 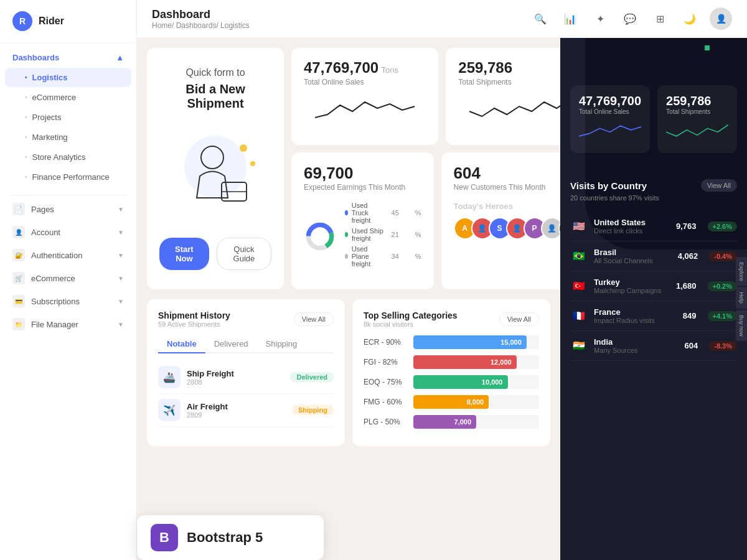 I want to click on hero-card: Quick form to Bid a New Shipment, so click(x=215, y=169).